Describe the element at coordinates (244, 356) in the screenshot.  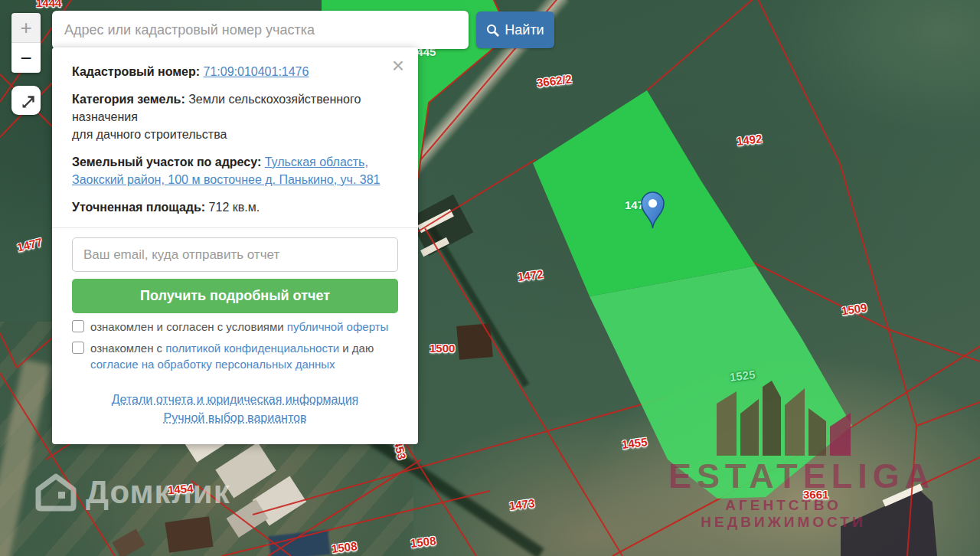
I see `privacy-consent-text: ознакомлен с политикой конфиденциальност…` at that location.